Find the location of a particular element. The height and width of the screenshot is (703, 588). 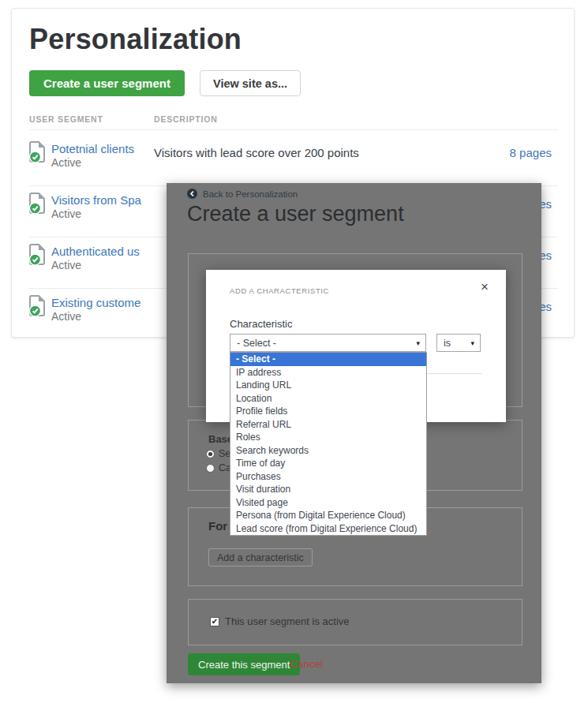

dropdown-option: Location is located at coordinates (328, 399).